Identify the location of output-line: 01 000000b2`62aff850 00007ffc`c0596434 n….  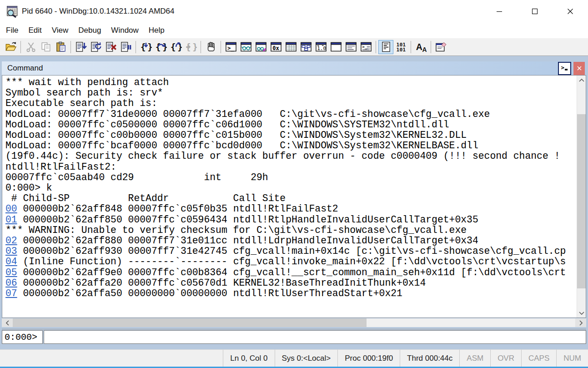
(291, 220).